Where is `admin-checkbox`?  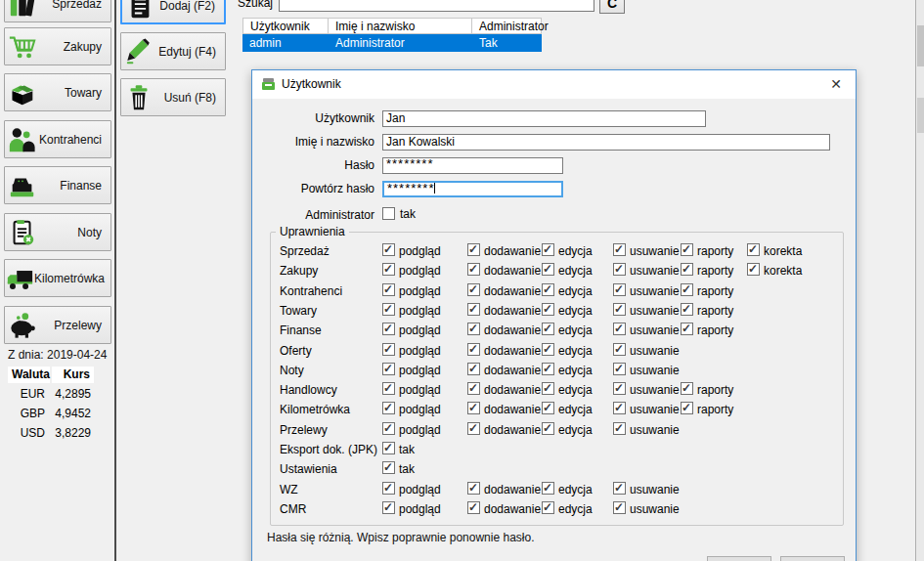 admin-checkbox is located at coordinates (389, 213).